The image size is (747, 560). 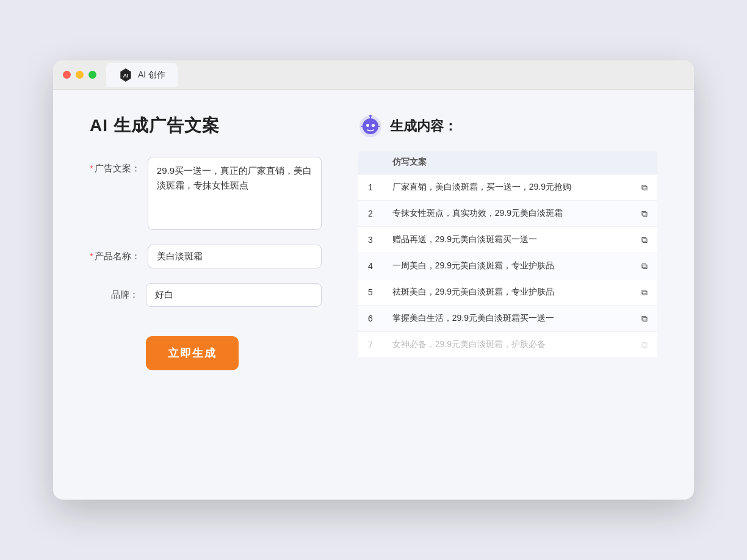 I want to click on product-name-group: *产品名称：, so click(x=206, y=256).